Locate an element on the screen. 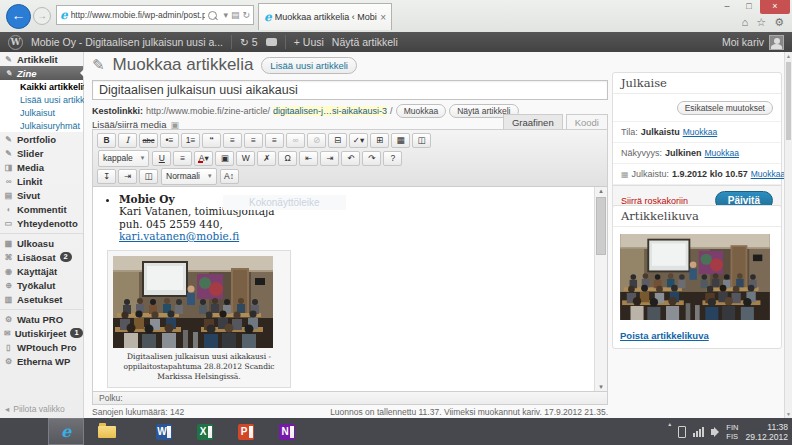  admin-bar-new: + Uusi is located at coordinates (309, 42).